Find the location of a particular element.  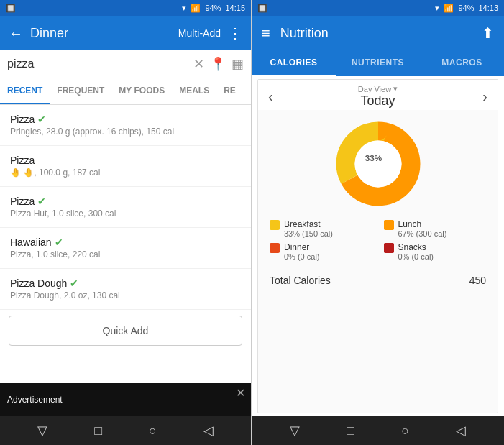

search-bar: ✕ 📍 ▦ is located at coordinates (125, 65).